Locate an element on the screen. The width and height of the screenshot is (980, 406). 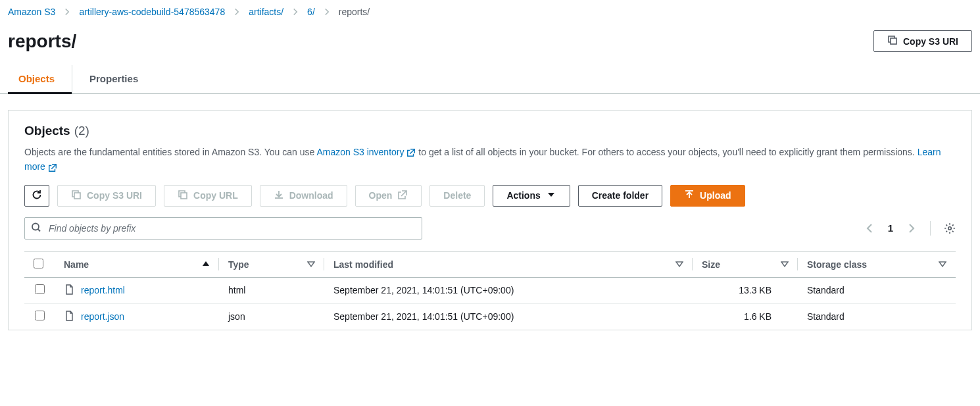
column-size: Size is located at coordinates (745, 265).